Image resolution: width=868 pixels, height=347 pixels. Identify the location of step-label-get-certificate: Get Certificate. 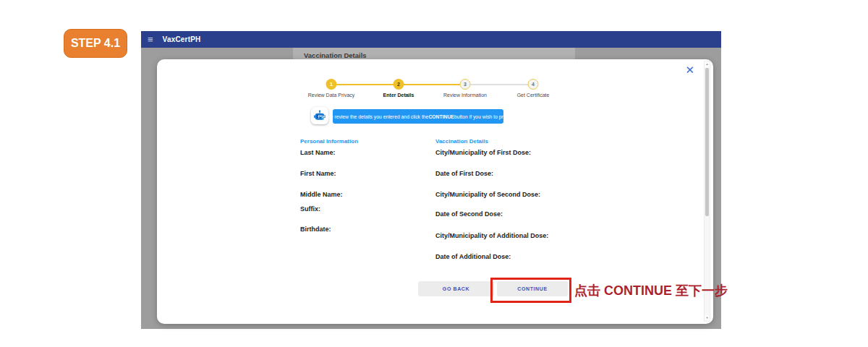
(534, 95).